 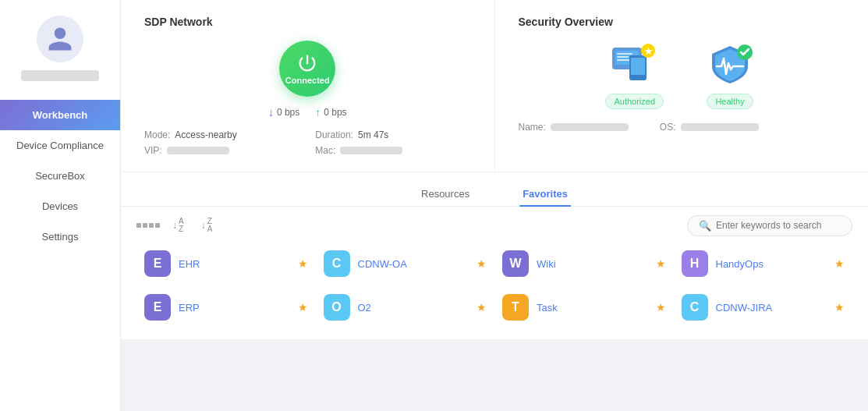 What do you see at coordinates (226, 307) in the screenshot?
I see `app-item: E ERP ★` at bounding box center [226, 307].